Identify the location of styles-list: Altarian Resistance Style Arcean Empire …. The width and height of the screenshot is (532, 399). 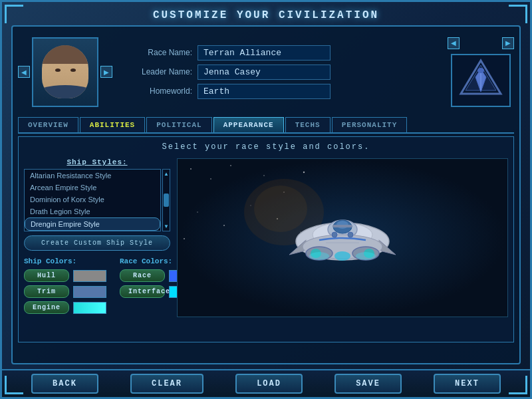
(92, 200).